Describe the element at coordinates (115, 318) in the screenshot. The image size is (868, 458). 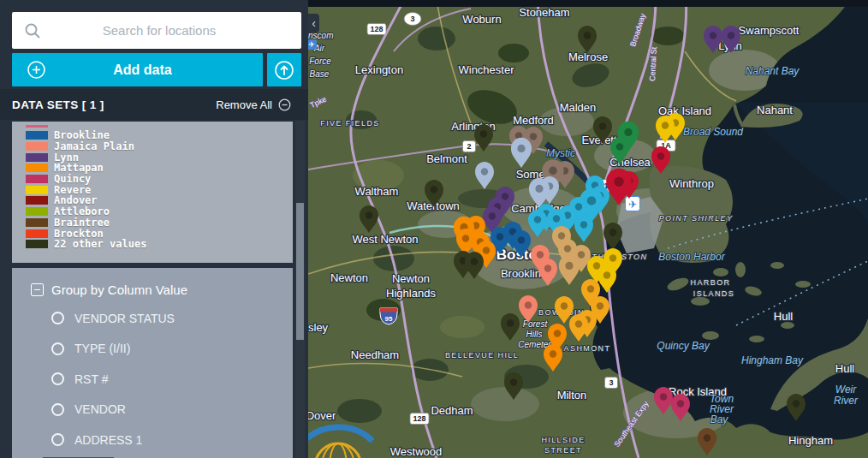
I see `radio-option-vendor-status: VENDOR STATUS` at that location.